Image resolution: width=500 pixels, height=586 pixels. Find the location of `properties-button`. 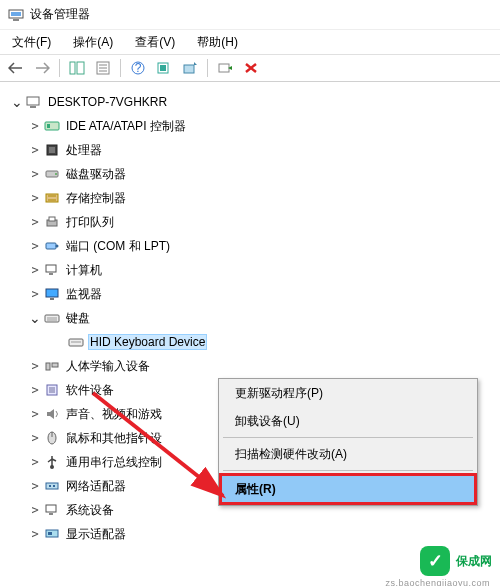

properties-button is located at coordinates (103, 68).